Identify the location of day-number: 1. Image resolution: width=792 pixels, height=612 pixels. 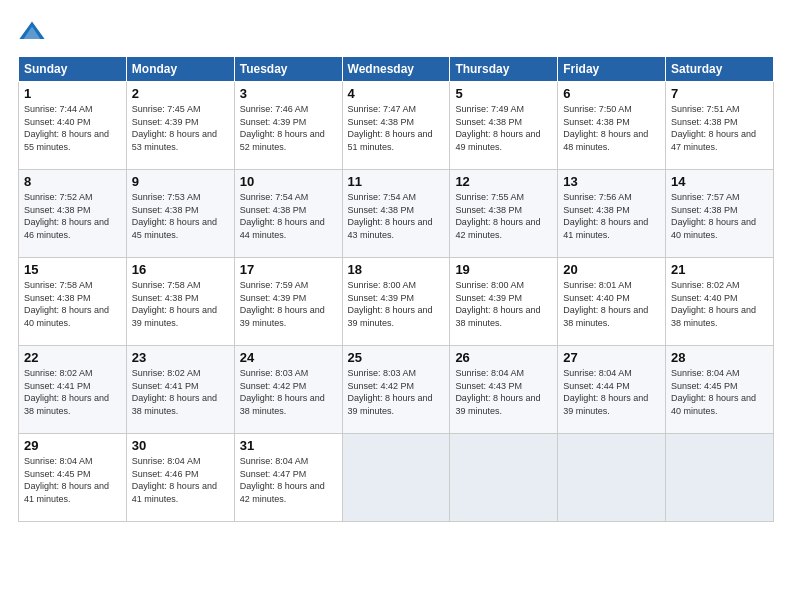
(72, 94).